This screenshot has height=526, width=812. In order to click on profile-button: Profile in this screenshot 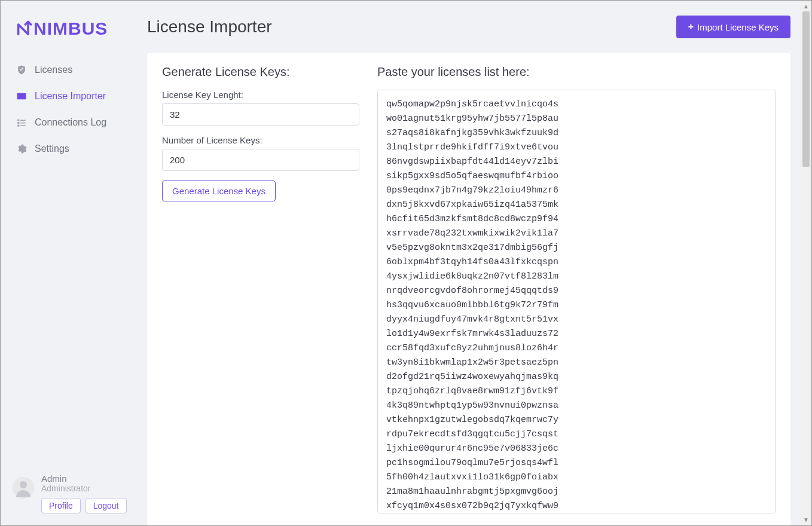, I will do `click(61, 506)`.